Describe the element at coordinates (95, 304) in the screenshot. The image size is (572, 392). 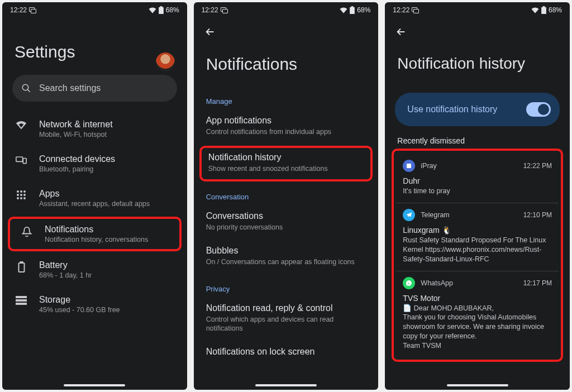
I see `settings-item-storage: Storage45% used - 70.60 GB free` at that location.